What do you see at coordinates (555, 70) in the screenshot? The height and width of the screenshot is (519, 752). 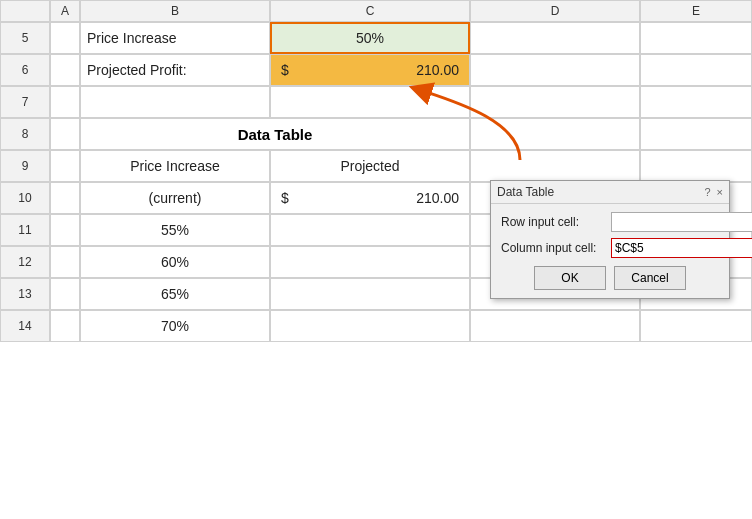 I see `cell-d6` at bounding box center [555, 70].